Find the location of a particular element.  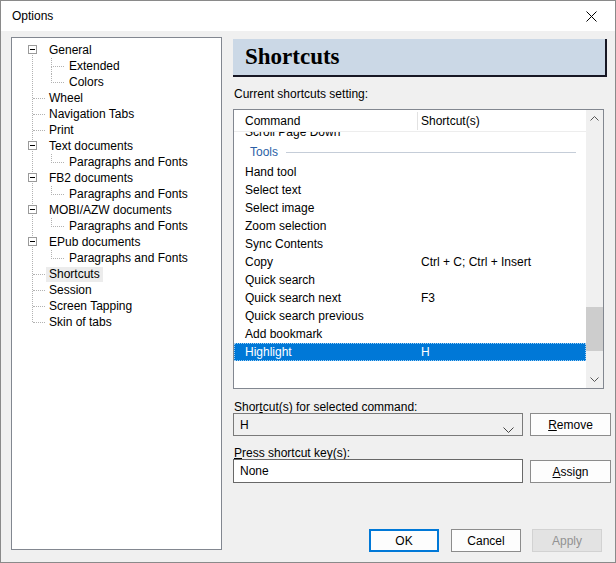

command-cell: Select text is located at coordinates (273, 190).